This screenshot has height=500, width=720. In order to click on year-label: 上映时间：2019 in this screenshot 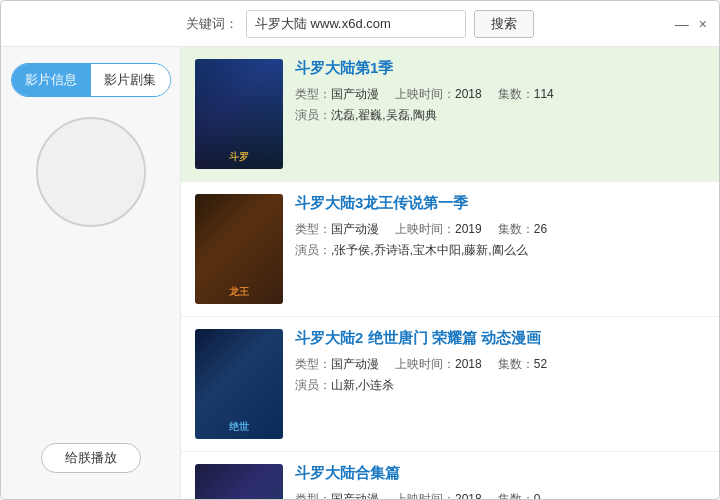, I will do `click(438, 230)`.